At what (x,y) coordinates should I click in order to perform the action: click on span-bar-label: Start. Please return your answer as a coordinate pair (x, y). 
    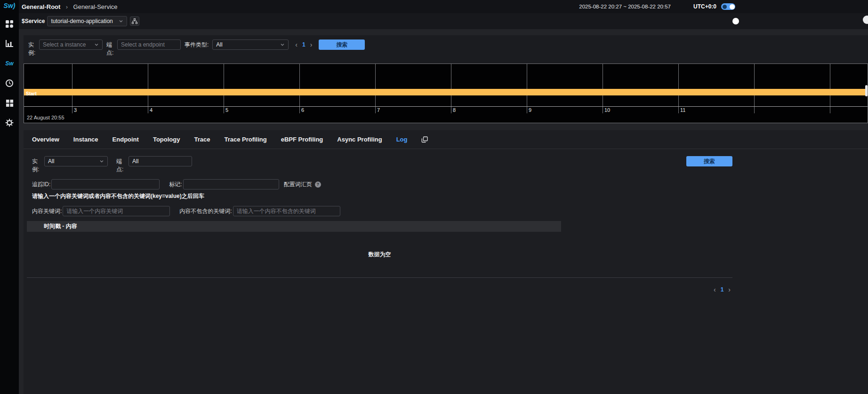
    Looking at the image, I should click on (30, 94).